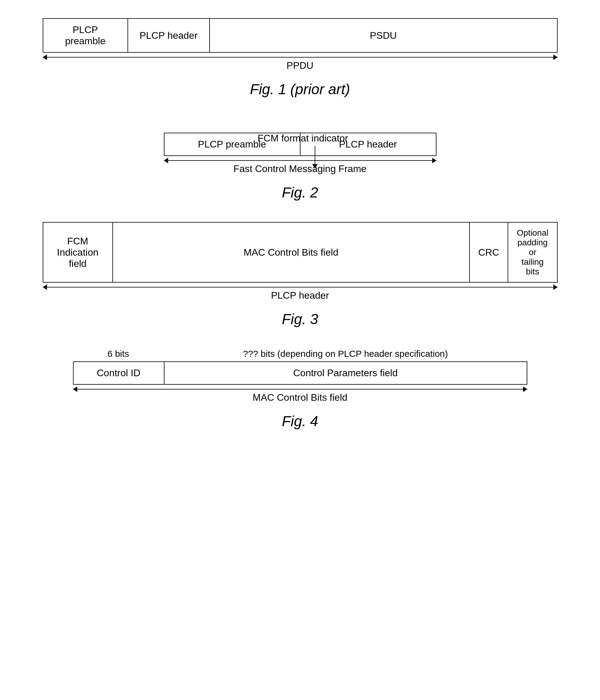  What do you see at coordinates (300, 389) in the screenshot?
I see `fig4-arrow-line` at bounding box center [300, 389].